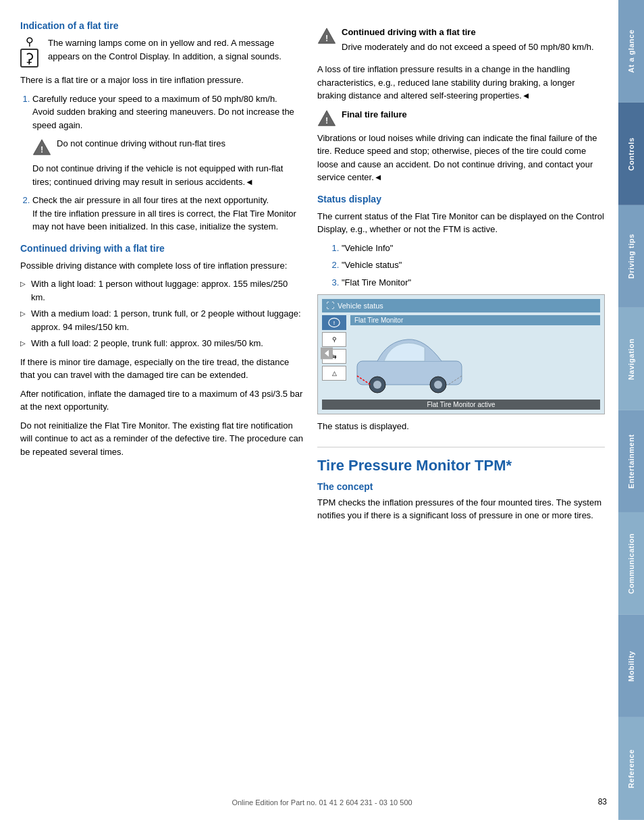  I want to click on warning-triangle-icon: !, so click(42, 147).